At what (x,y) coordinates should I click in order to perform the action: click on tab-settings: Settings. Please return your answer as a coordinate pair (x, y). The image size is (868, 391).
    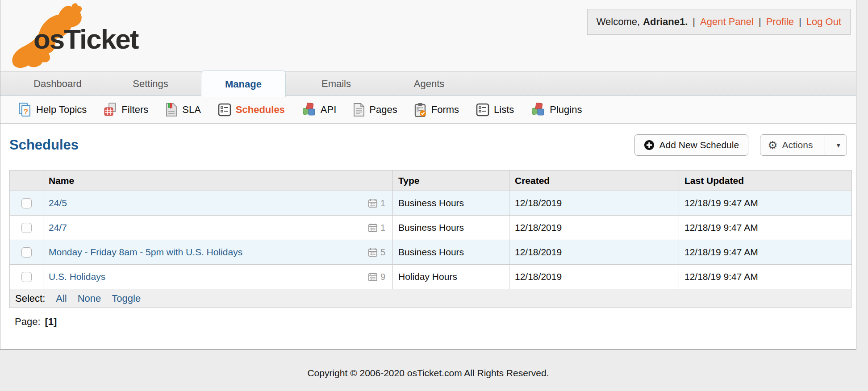
    Looking at the image, I should click on (150, 84).